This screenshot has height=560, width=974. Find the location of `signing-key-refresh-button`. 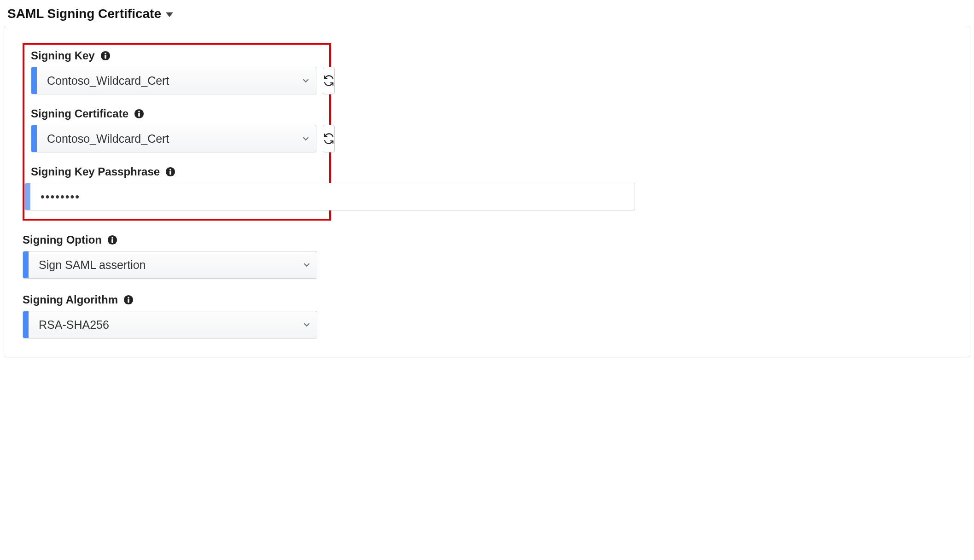

signing-key-refresh-button is located at coordinates (329, 81).